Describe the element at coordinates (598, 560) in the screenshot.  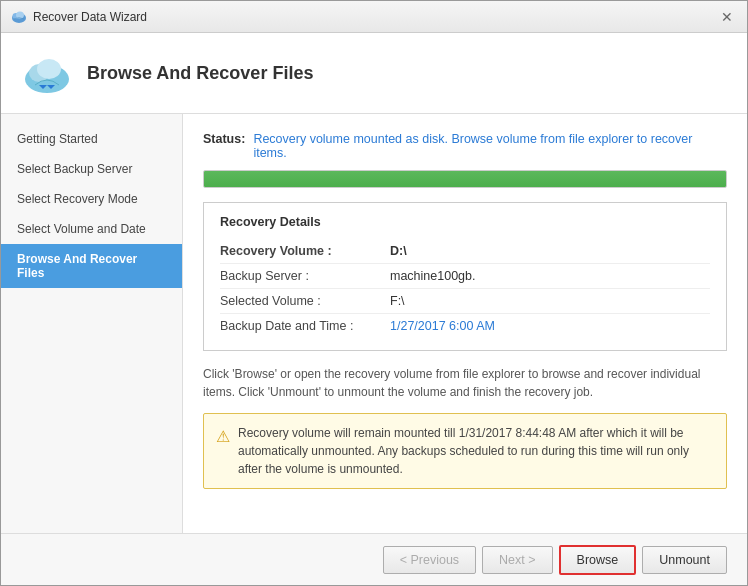
I see `browse-button: Browse` at that location.